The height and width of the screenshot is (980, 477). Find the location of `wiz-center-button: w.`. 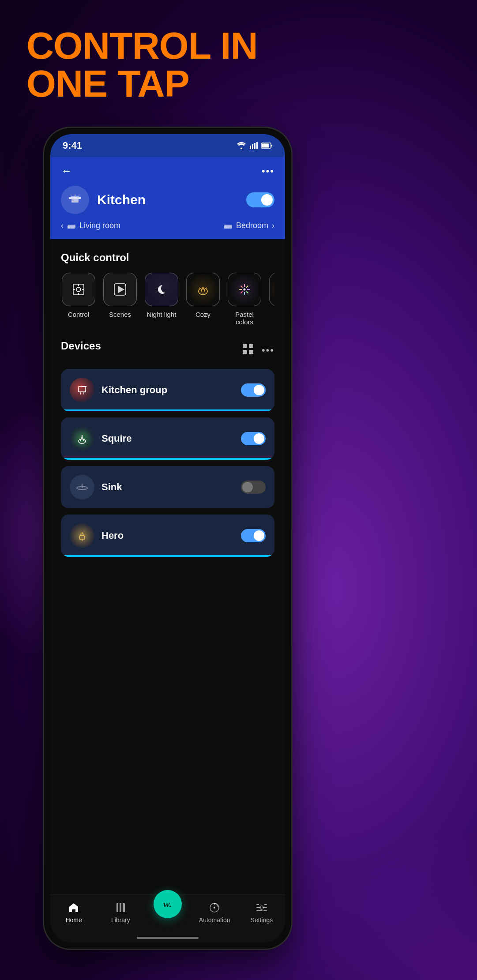

wiz-center-button: w. is located at coordinates (168, 904).